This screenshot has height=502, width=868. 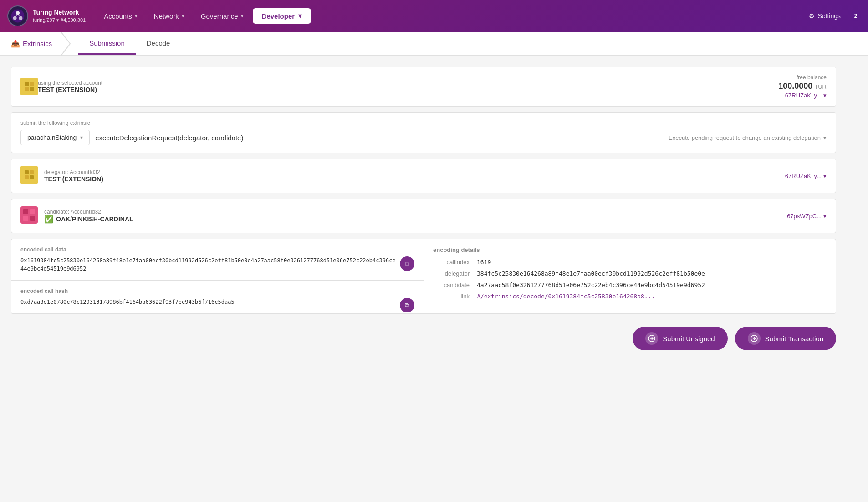 I want to click on logo-circle, so click(x=18, y=16).